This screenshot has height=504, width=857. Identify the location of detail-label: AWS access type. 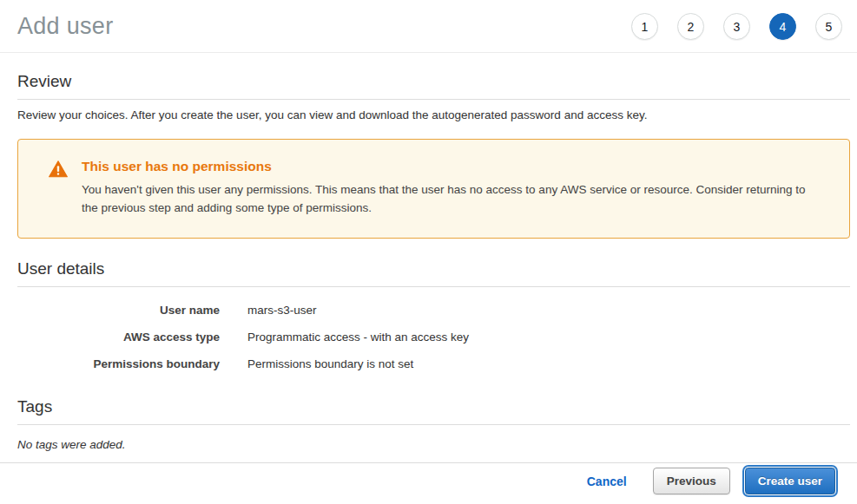
(118, 337).